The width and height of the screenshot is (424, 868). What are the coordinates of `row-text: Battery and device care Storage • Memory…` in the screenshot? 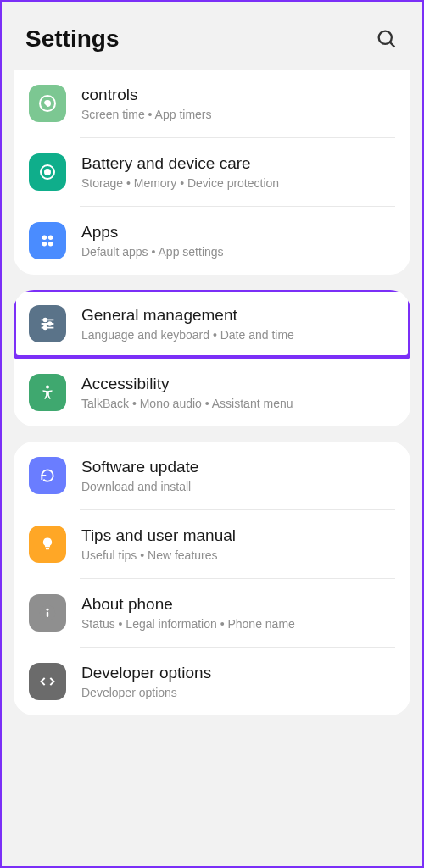 It's located at (238, 172).